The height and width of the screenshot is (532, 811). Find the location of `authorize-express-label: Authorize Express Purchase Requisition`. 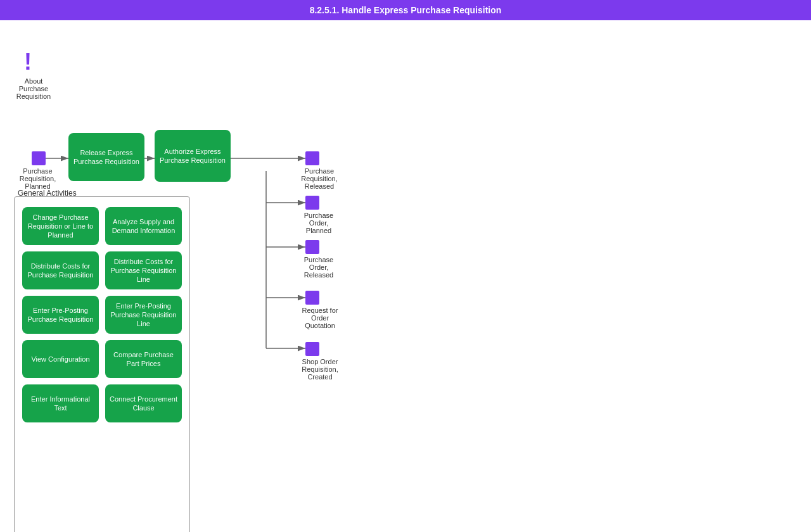

authorize-express-label: Authorize Express Purchase Requisition is located at coordinates (193, 156).